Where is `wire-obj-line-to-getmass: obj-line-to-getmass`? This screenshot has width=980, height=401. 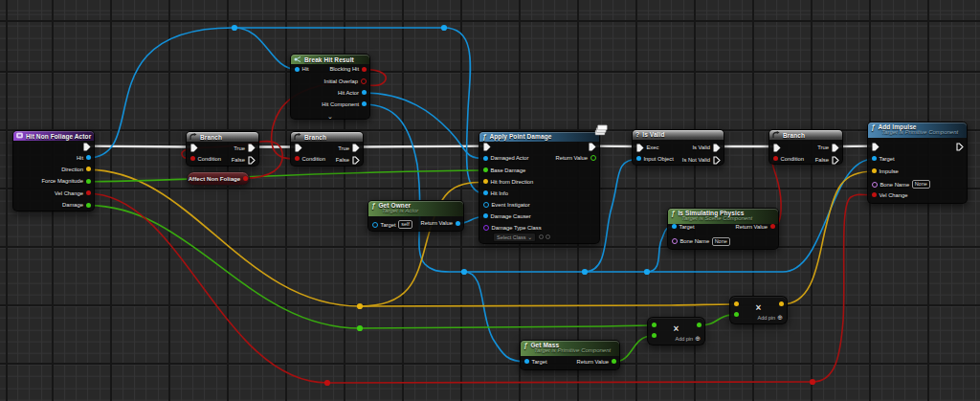
wire-obj-line-to-getmass: obj-line-to-getmass is located at coordinates (496, 317).